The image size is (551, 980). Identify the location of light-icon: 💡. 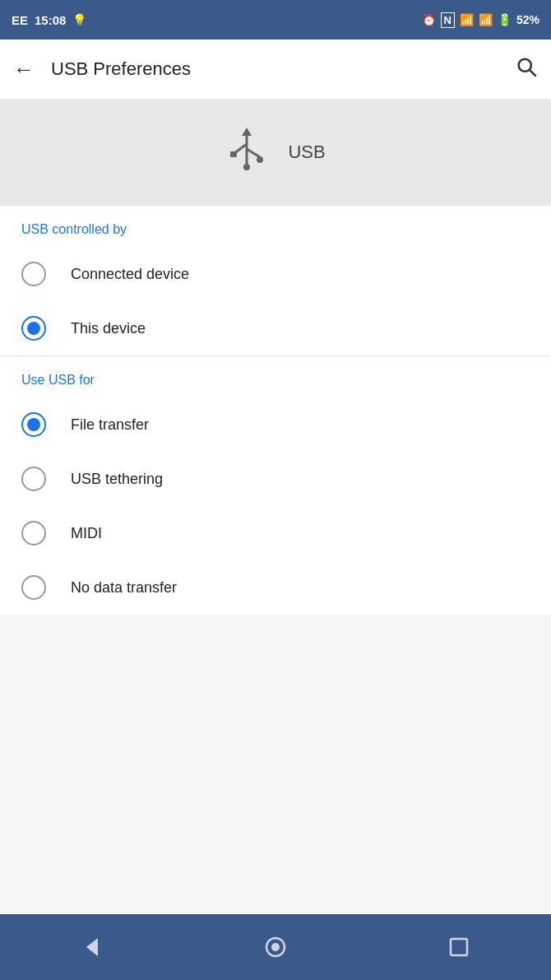
(79, 20).